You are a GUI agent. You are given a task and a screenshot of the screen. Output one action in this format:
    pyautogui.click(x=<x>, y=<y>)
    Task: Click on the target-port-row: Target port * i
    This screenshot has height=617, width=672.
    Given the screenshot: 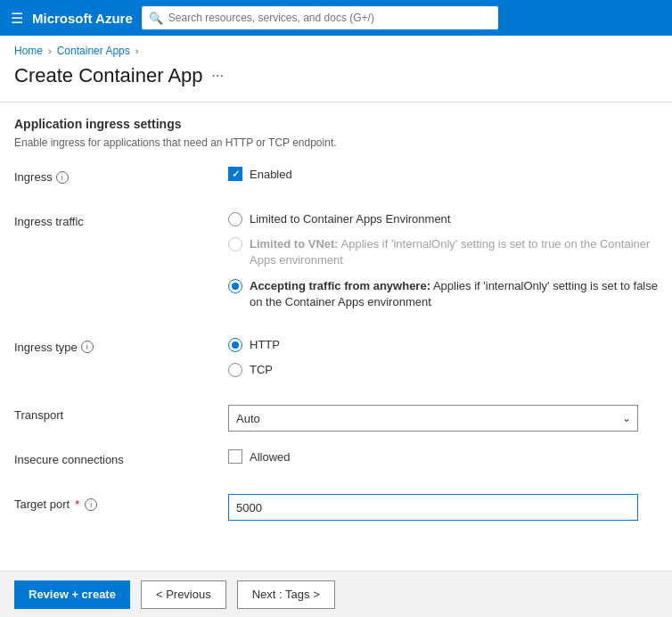 What is the action you would take?
    pyautogui.click(x=336, y=507)
    